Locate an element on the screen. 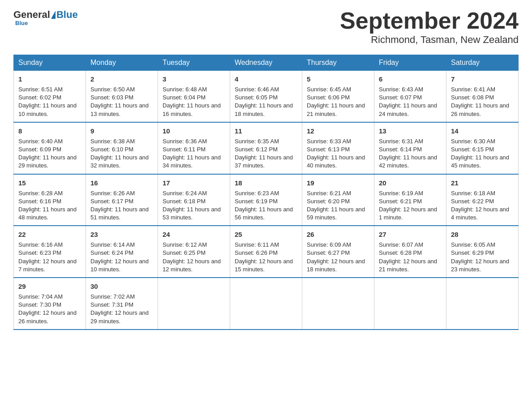  calendar-day-cell: 7Sunrise: 6:41 AMSunset: 6:08 PMDaylight… is located at coordinates (483, 97).